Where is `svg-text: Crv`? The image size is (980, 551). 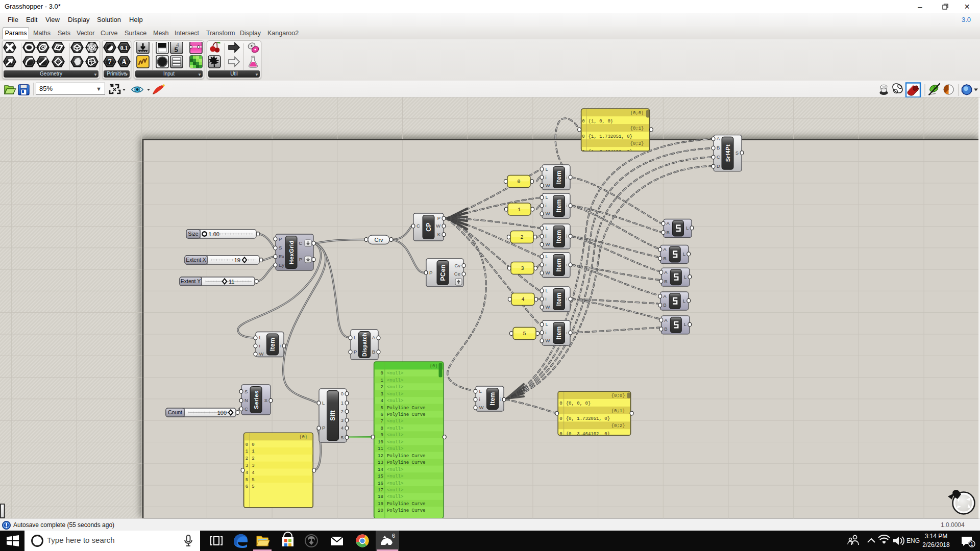 svg-text: Crv is located at coordinates (379, 240).